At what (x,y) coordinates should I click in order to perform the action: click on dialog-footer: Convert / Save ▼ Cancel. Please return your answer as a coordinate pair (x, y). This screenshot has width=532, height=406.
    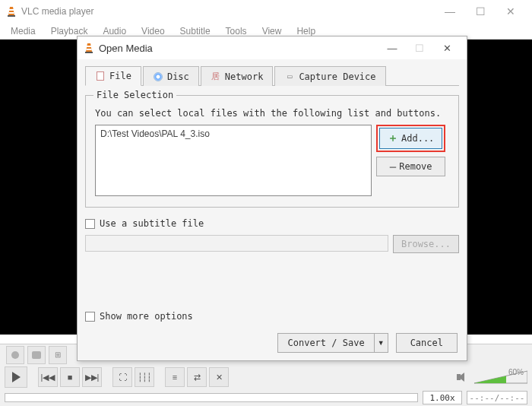
    Looking at the image, I should click on (368, 343).